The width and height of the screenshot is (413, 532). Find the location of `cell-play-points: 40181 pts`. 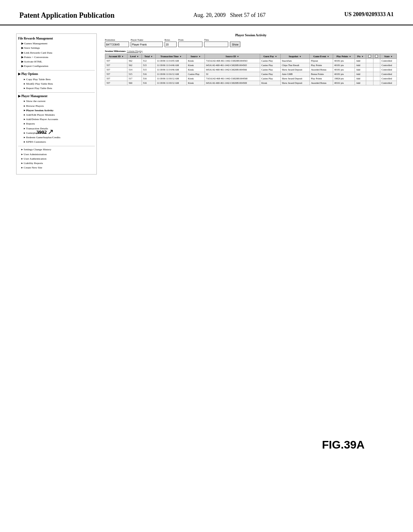

cell-play-points: 40181 pts is located at coordinates (344, 74).